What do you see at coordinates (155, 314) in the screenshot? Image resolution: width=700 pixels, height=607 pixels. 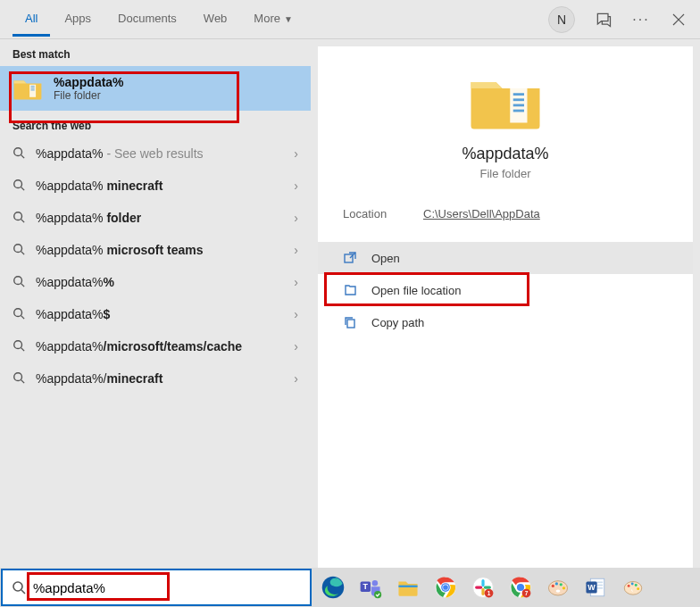 I see `web-suggestion-item: %appdata%$›` at bounding box center [155, 314].